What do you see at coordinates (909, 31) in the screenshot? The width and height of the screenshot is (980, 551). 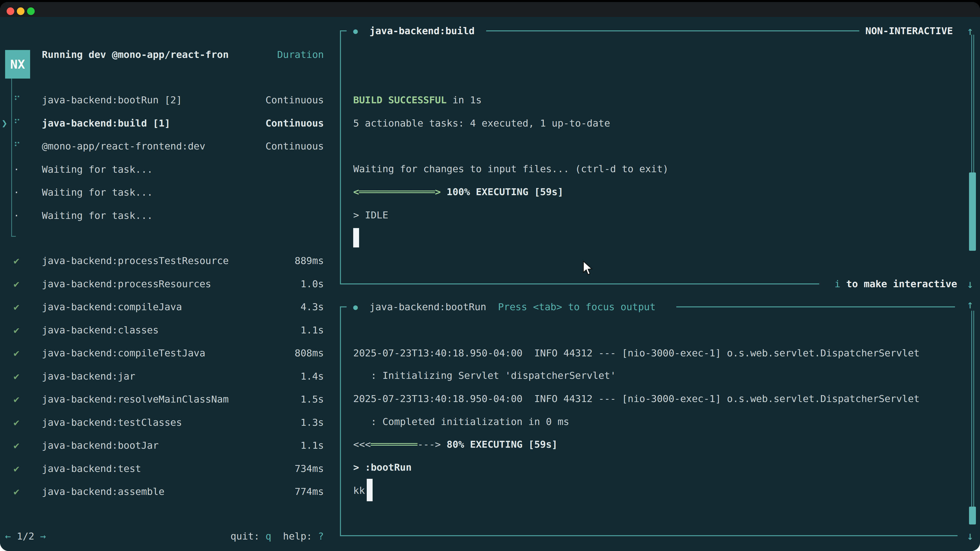 I see `mode-badge: NON-INTERACTIVE` at bounding box center [909, 31].